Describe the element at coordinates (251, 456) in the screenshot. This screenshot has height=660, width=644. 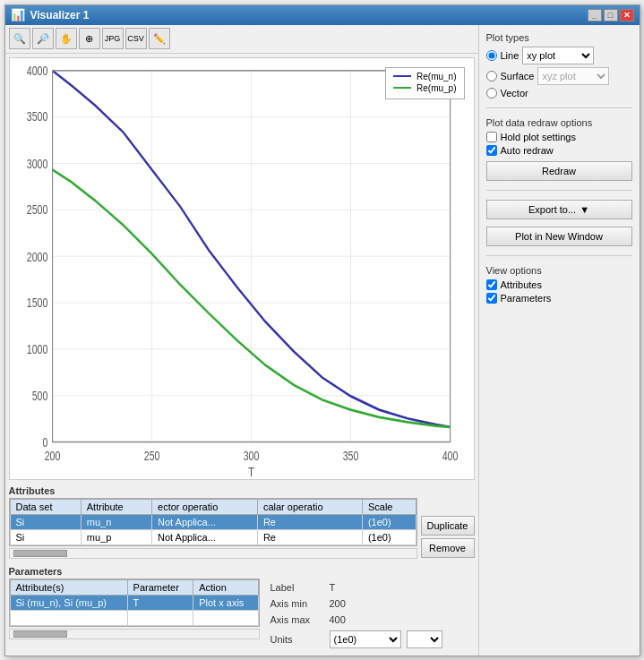
I see `svg-text: 300` at that location.